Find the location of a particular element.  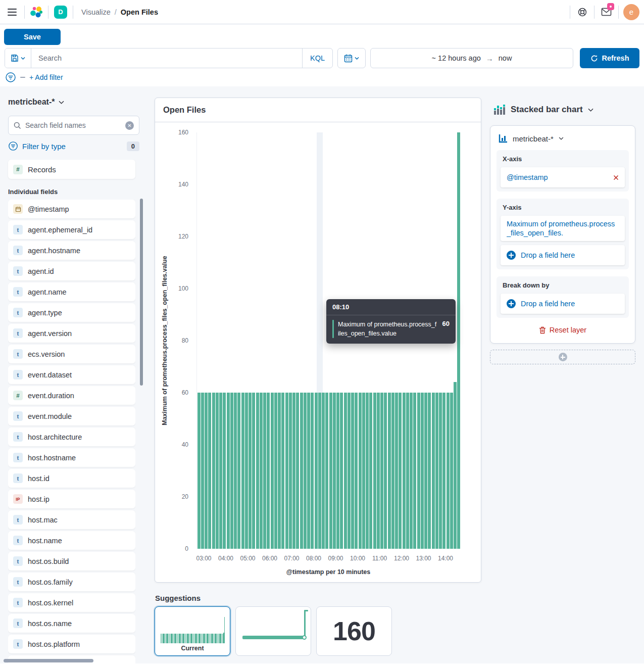

field-list-item: tevent.module is located at coordinates (72, 416).